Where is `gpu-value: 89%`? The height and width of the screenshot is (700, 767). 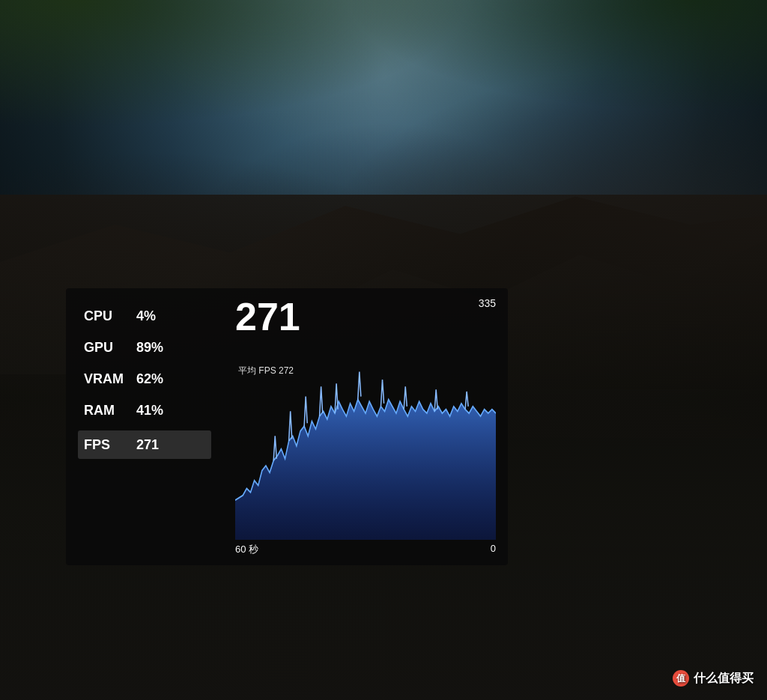
gpu-value: 89% is located at coordinates (150, 347).